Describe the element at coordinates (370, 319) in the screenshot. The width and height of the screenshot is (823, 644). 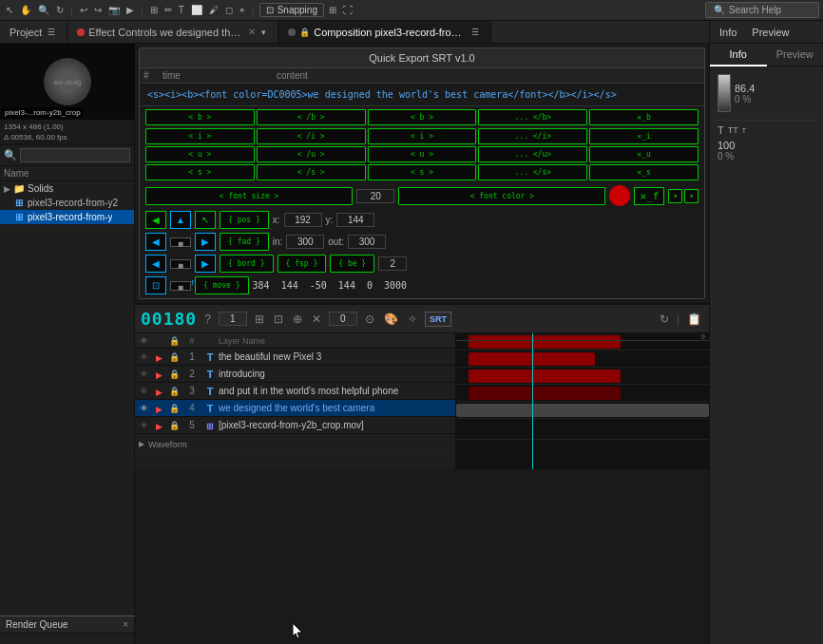
I see `target-icon: ⊙` at that location.